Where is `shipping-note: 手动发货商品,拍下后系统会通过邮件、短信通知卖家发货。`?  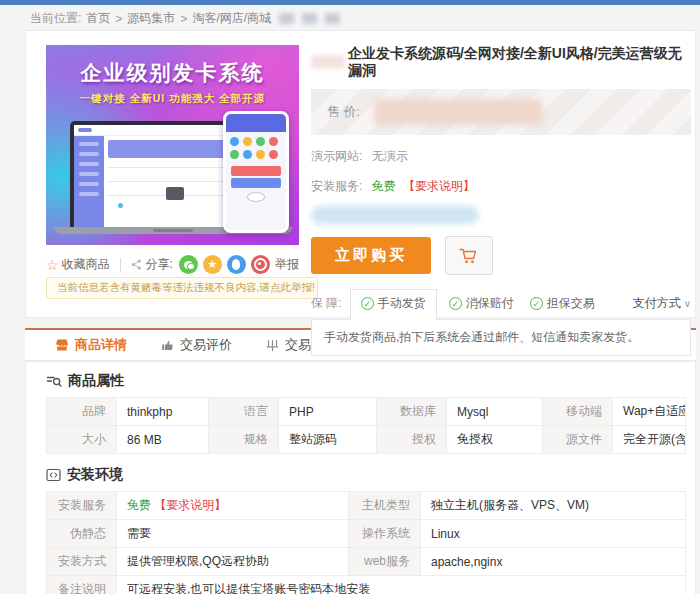
shipping-note: 手动发货商品,拍下后系统会通过邮件、短信通知卖家发货。 is located at coordinates (501, 338).